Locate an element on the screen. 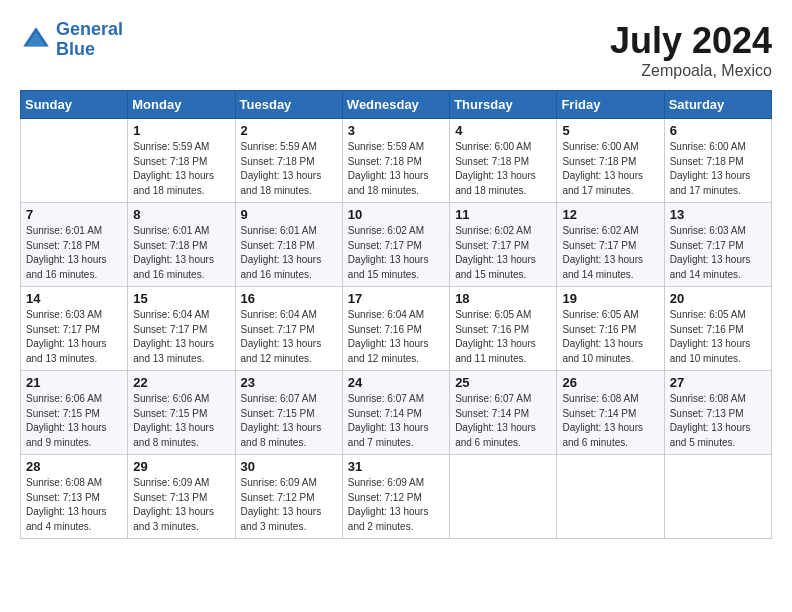 Image resolution: width=792 pixels, height=612 pixels. calendar-cell: 21Sunrise: 6:06 AM Sunset: 7:15 PM Dayli… is located at coordinates (74, 413).